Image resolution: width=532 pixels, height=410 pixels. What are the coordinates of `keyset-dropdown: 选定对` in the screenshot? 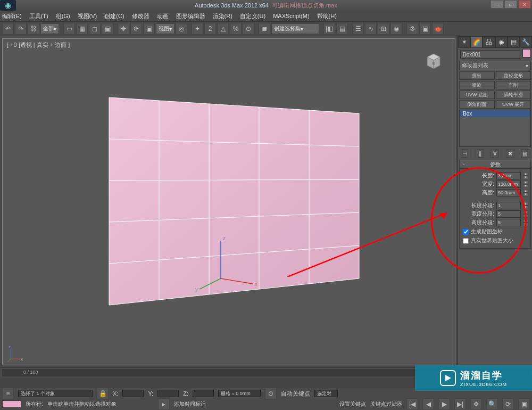 It's located at (326, 393).